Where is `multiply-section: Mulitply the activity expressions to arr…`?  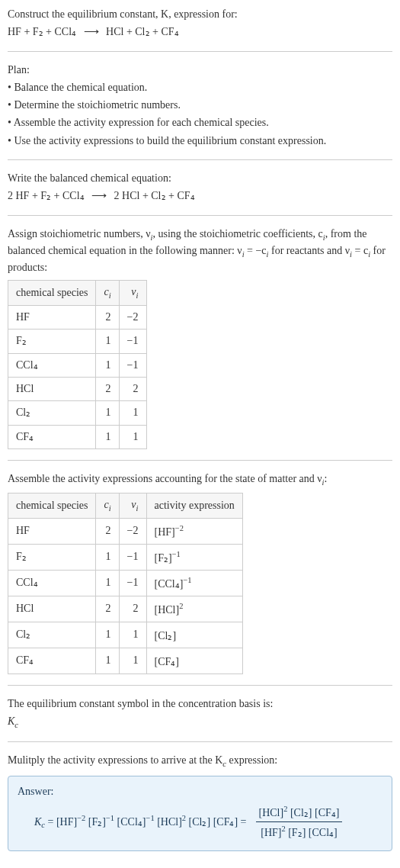
multiply-section: Mulitply the activity expressions to arr… is located at coordinates (200, 802).